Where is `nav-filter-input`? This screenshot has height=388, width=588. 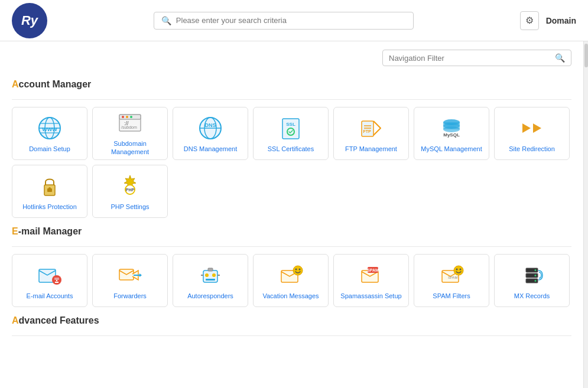 nav-filter-input is located at coordinates (472, 58).